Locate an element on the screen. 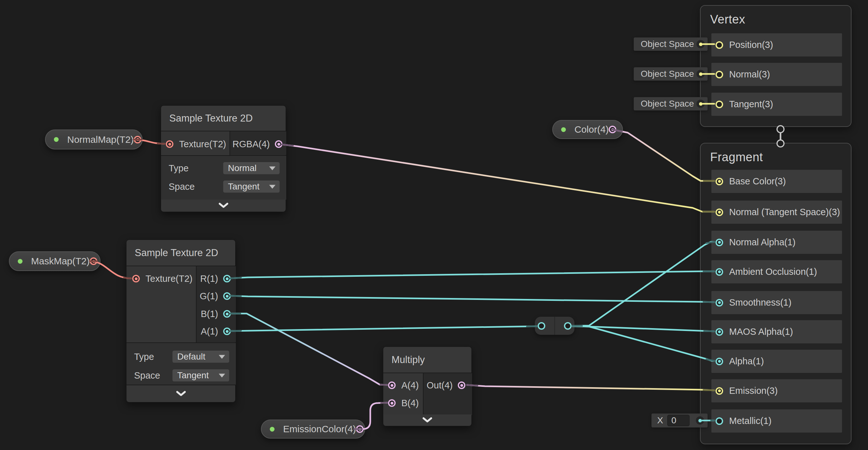 The height and width of the screenshot is (450, 868). type-dropdown-bottom: Default is located at coordinates (201, 357).